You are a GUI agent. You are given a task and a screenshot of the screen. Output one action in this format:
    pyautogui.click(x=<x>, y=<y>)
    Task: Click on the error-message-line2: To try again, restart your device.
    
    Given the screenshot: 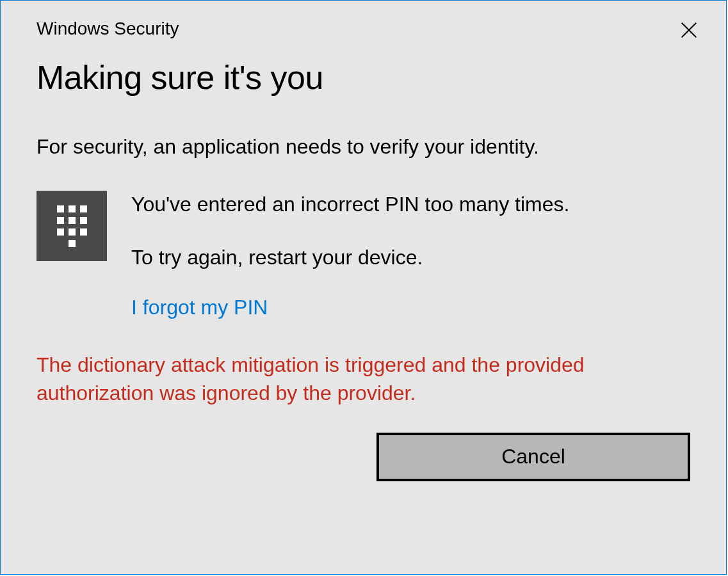 What is the action you would take?
    pyautogui.click(x=411, y=257)
    